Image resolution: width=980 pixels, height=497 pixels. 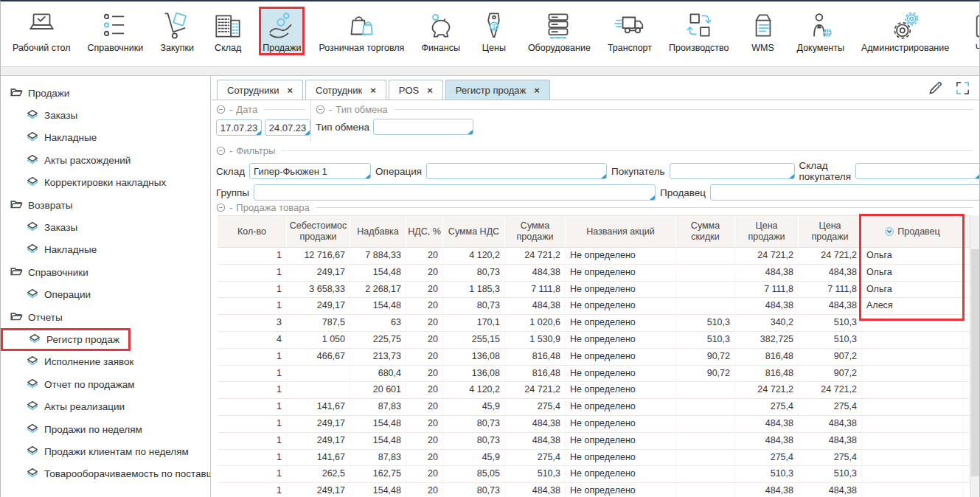 I want to click on toolbar-item-documents: Документы, so click(x=821, y=31).